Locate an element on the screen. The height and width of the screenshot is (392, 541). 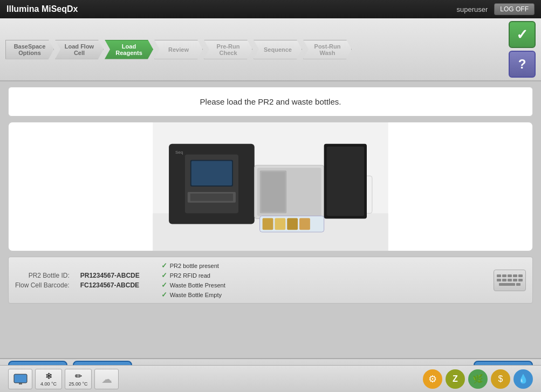
check-icon-2: ✓ is located at coordinates (164, 275).